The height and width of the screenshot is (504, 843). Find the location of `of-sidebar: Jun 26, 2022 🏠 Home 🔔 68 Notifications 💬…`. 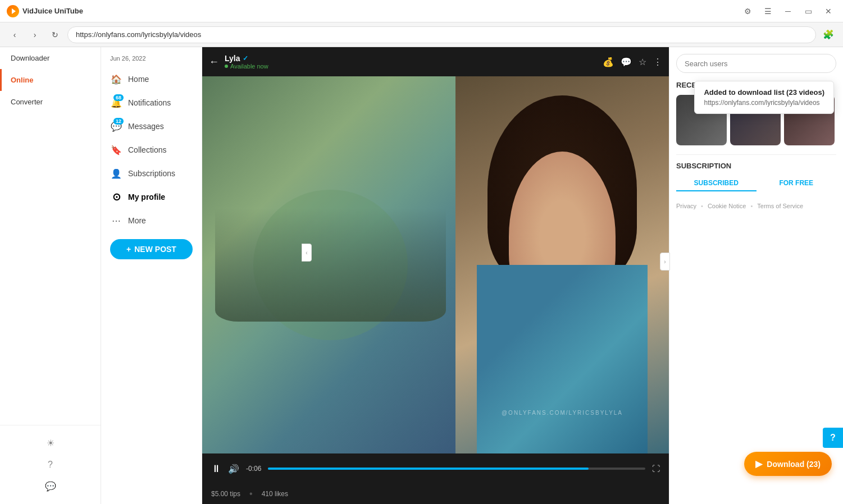

of-sidebar: Jun 26, 2022 🏠 Home 🔔 68 Notifications 💬… is located at coordinates (152, 276).